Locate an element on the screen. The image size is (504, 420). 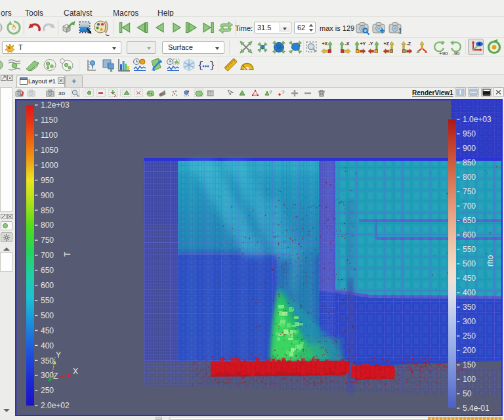
svg-text: -Z is located at coordinates (408, 43).